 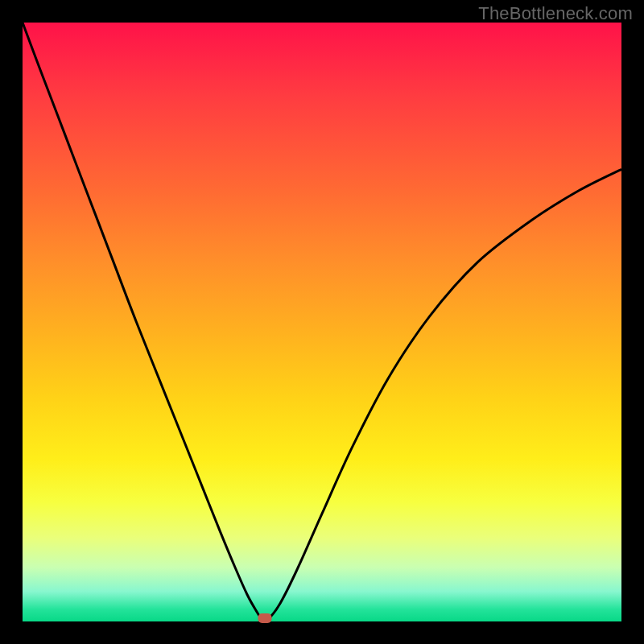 What do you see at coordinates (555, 14) in the screenshot?
I see `watermark-label: TheBottleneck.com` at bounding box center [555, 14].